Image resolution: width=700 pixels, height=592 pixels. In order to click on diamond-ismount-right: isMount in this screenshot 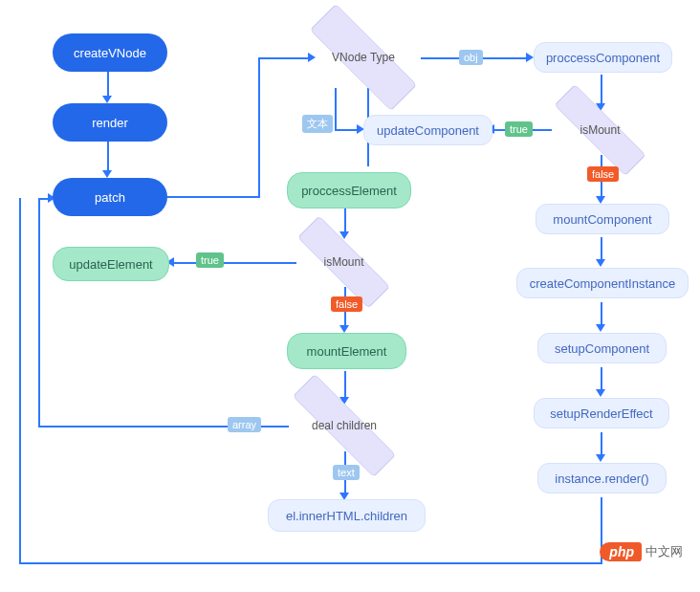, I will do `click(601, 130)`.